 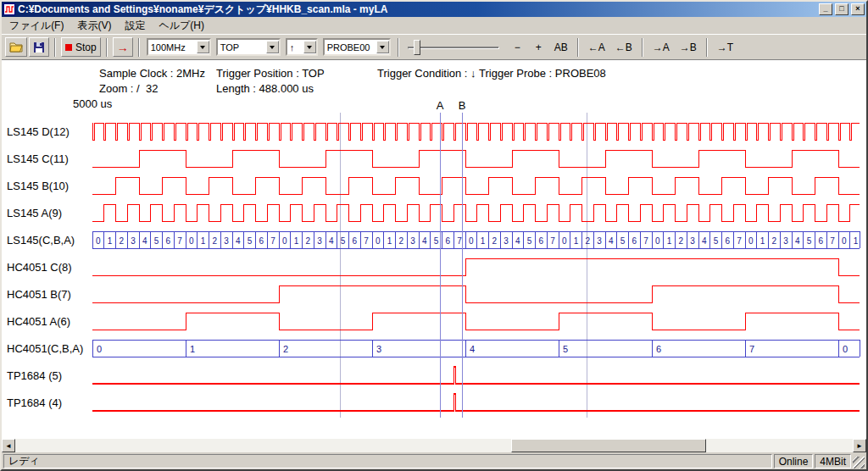 I want to click on trigger-probe-value: PROBE00, so click(x=351, y=47).